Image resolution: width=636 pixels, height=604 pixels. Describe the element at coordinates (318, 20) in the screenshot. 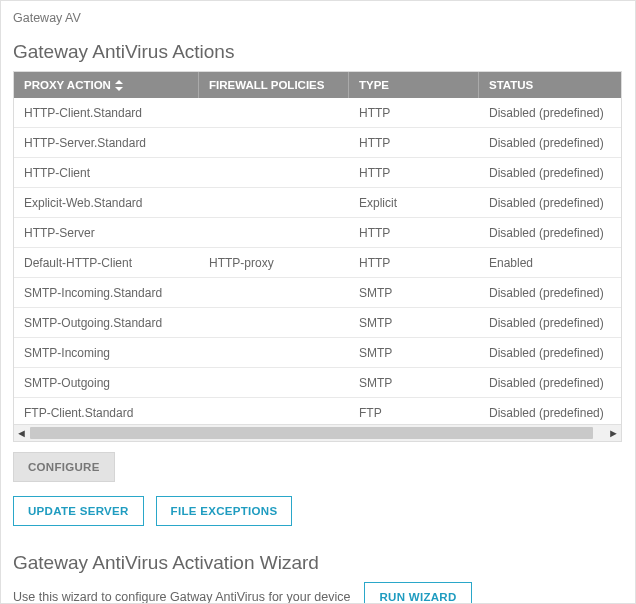

I see `breadcrumb: Gateway AV` at that location.